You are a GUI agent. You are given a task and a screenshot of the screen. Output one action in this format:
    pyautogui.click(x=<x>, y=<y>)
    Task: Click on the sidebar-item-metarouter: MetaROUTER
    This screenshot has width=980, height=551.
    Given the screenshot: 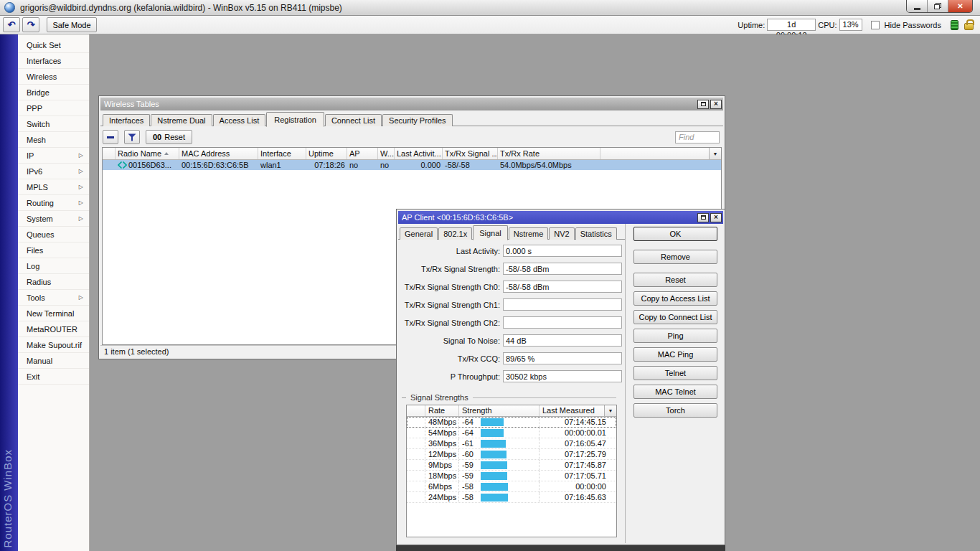 What is the action you would take?
    pyautogui.click(x=53, y=329)
    